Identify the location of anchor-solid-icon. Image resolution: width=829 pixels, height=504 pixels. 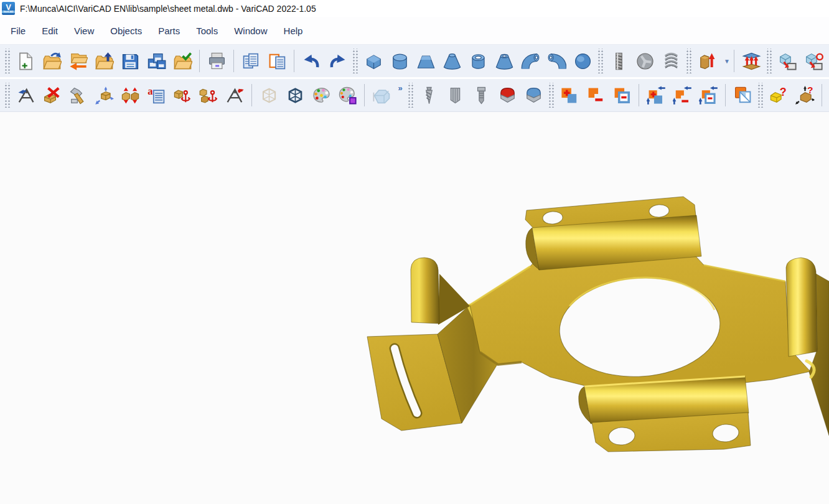
(182, 95).